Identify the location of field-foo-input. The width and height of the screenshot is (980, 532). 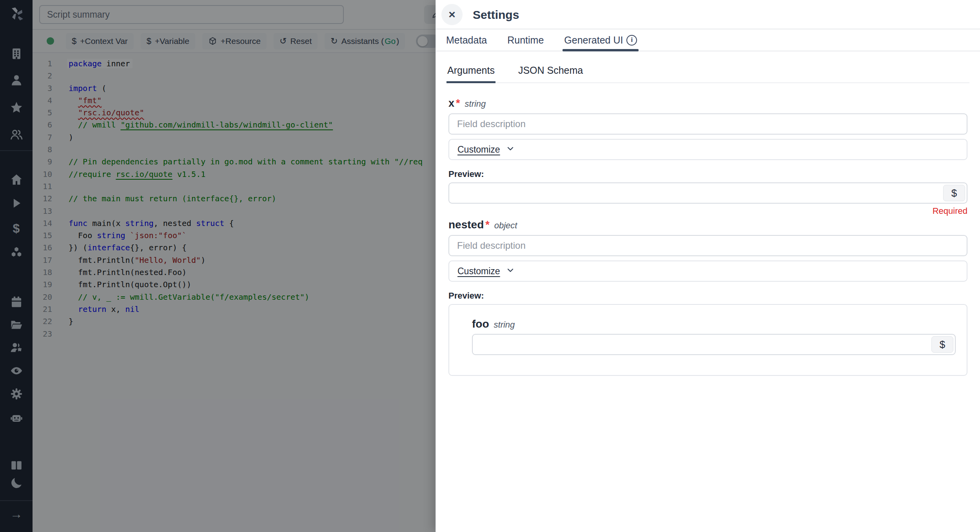
(714, 344).